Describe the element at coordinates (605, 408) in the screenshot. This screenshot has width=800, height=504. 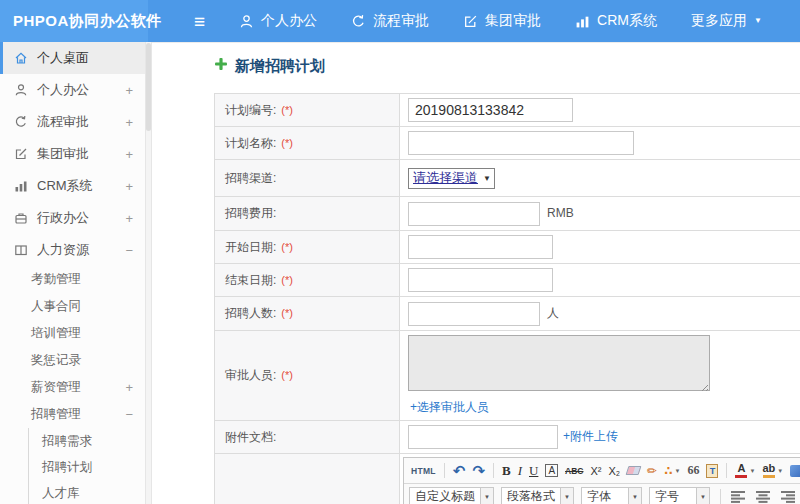
I see `choose-approver-link: +选择审批人员` at that location.